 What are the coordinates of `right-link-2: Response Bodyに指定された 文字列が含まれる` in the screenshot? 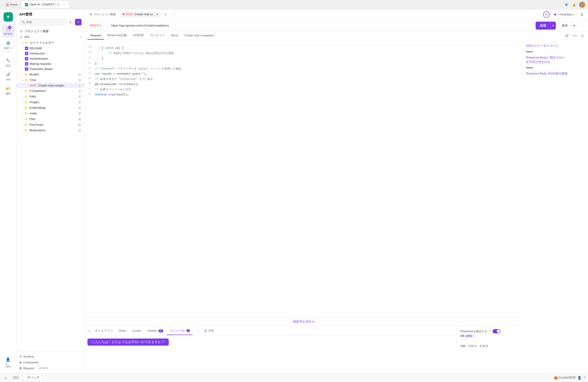 It's located at (555, 60).